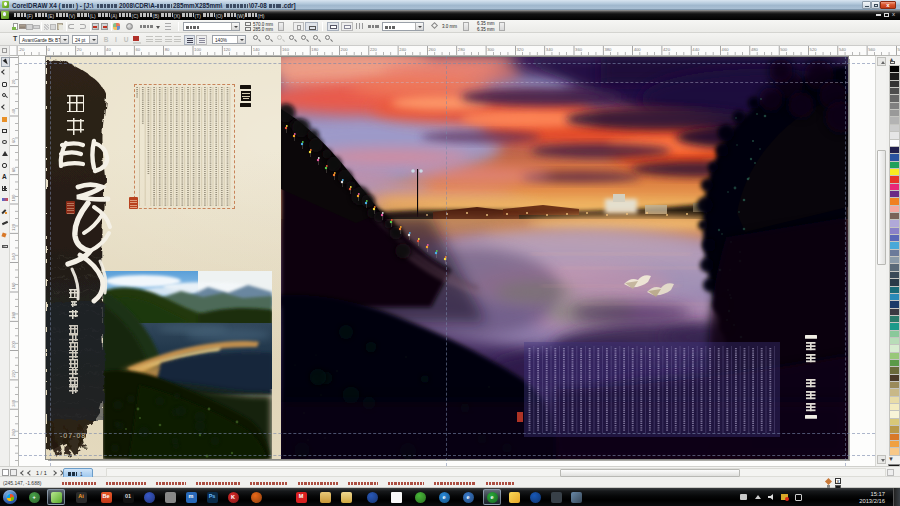  Describe the element at coordinates (608, 50) in the screenshot. I see `svg-text: 380` at that location.